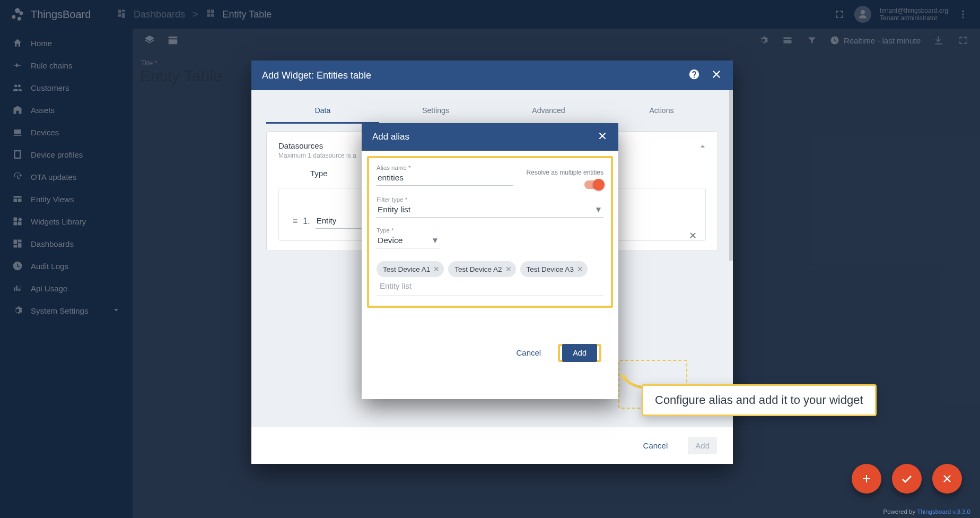 This screenshot has width=980, height=518. I want to click on fab-row, so click(907, 479).